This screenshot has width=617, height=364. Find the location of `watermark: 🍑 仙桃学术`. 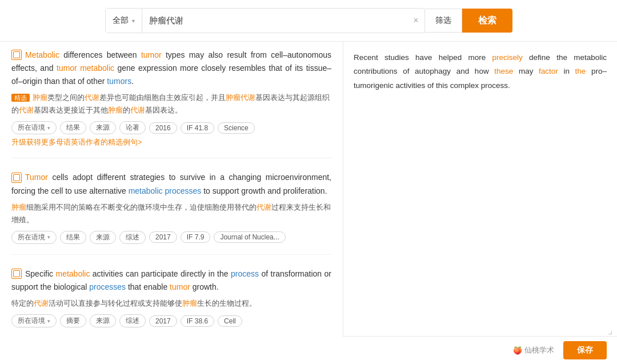

watermark: 🍑 仙桃学术 is located at coordinates (534, 350).